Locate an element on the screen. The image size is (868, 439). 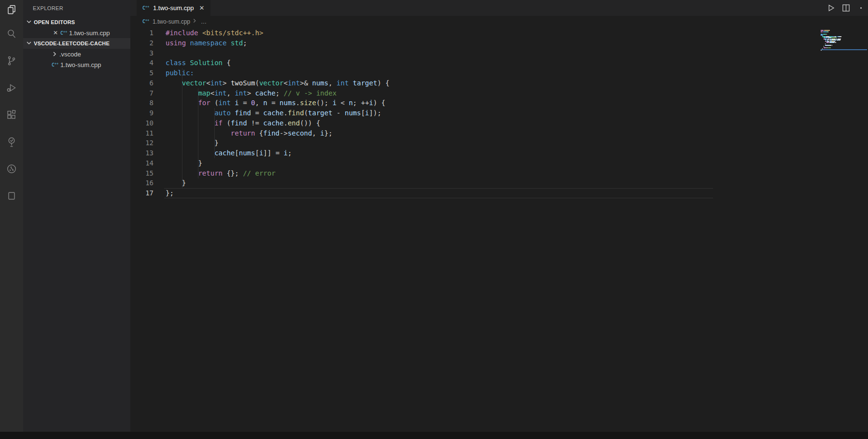
bookmark-icon is located at coordinates (12, 197).